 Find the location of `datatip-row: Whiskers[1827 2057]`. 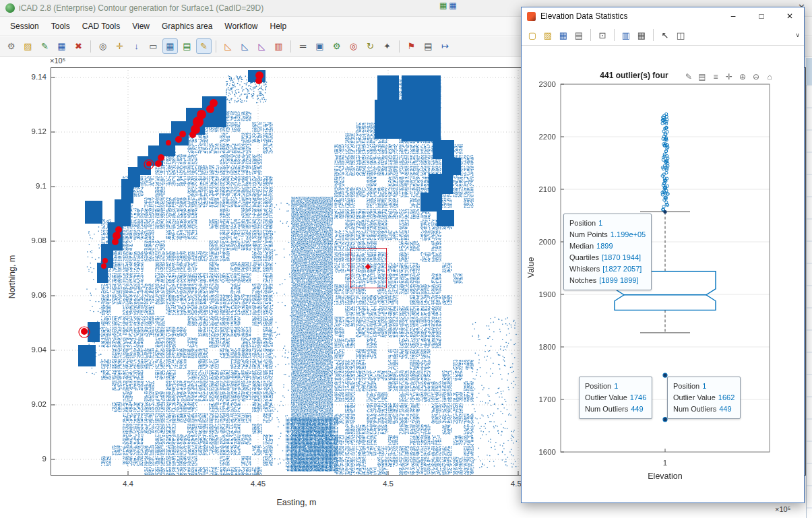

datatip-row: Whiskers[1827 2057] is located at coordinates (608, 269).